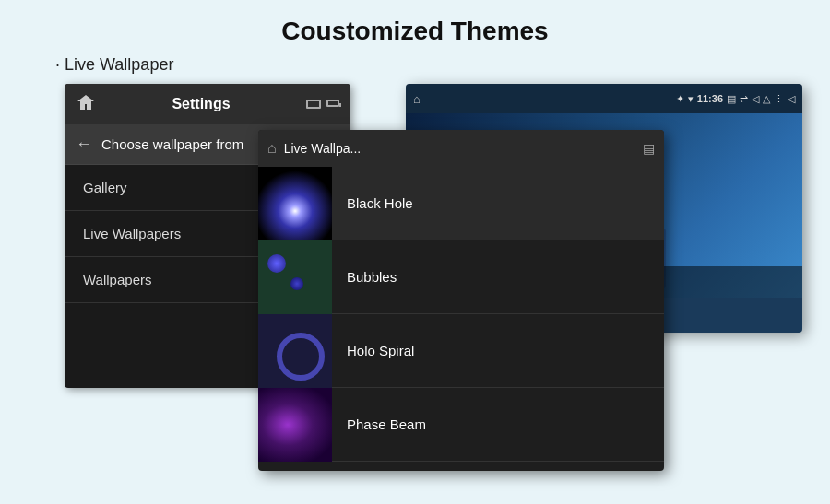  Describe the element at coordinates (105, 188) in the screenshot. I see `gallery-label: Gallery` at that location.